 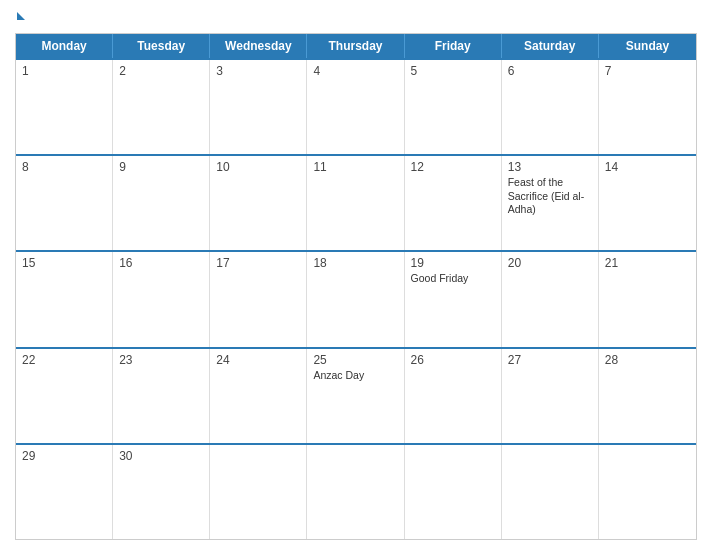 What do you see at coordinates (161, 167) in the screenshot?
I see `day-number: 9` at bounding box center [161, 167].